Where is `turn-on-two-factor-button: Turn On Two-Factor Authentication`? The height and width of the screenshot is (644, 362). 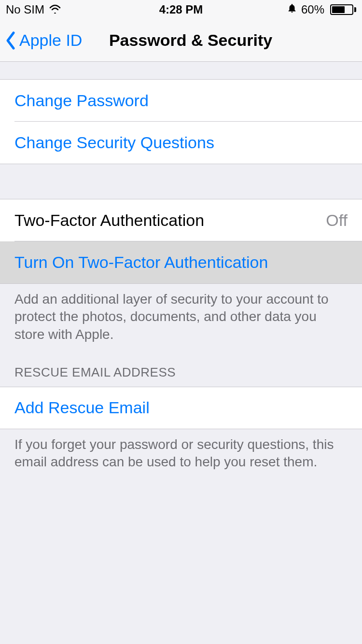 turn-on-two-factor-button: Turn On Two-Factor Authentication is located at coordinates (181, 263).